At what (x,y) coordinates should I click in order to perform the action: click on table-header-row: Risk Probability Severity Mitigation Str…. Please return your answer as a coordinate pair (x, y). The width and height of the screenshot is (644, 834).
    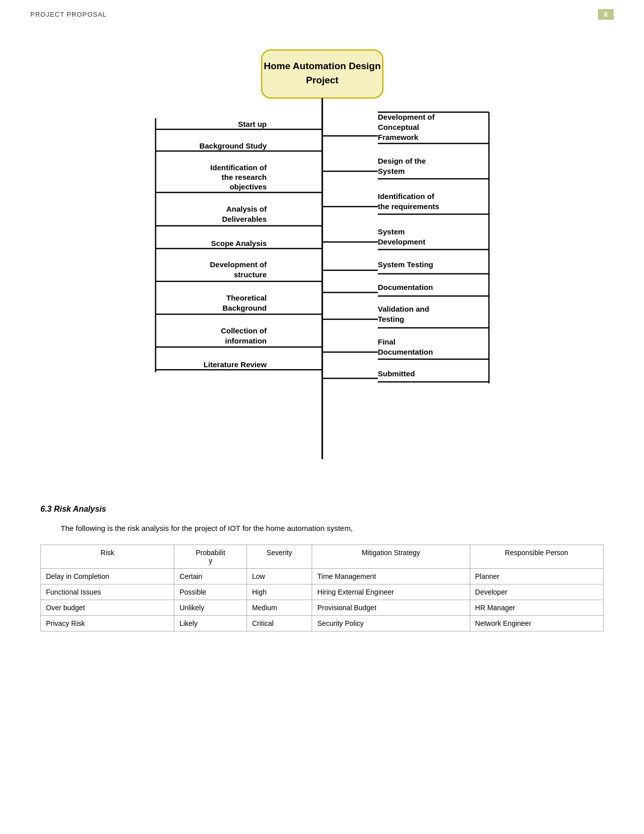
    Looking at the image, I should click on (322, 557).